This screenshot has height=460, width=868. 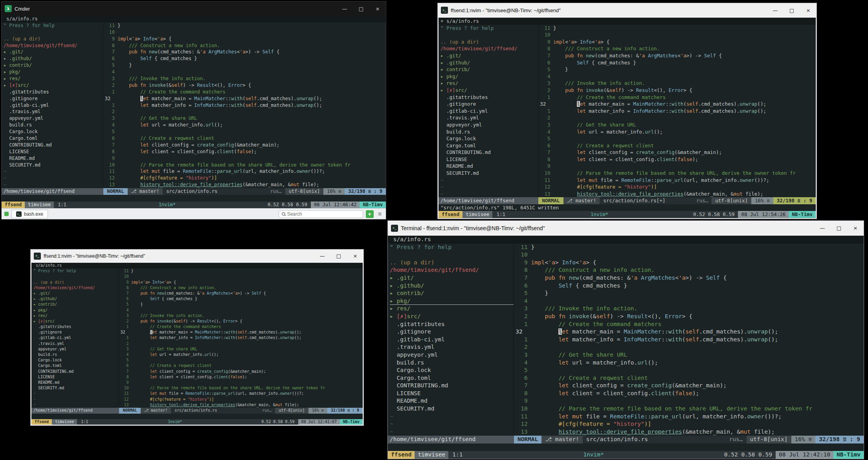 I want to click on tree-item-file: .gitattributes, so click(x=452, y=324).